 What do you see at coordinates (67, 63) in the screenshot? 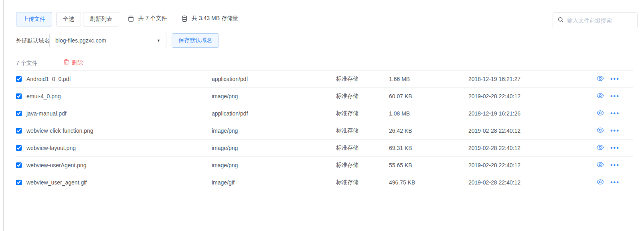
I see `trash-icon` at bounding box center [67, 63].